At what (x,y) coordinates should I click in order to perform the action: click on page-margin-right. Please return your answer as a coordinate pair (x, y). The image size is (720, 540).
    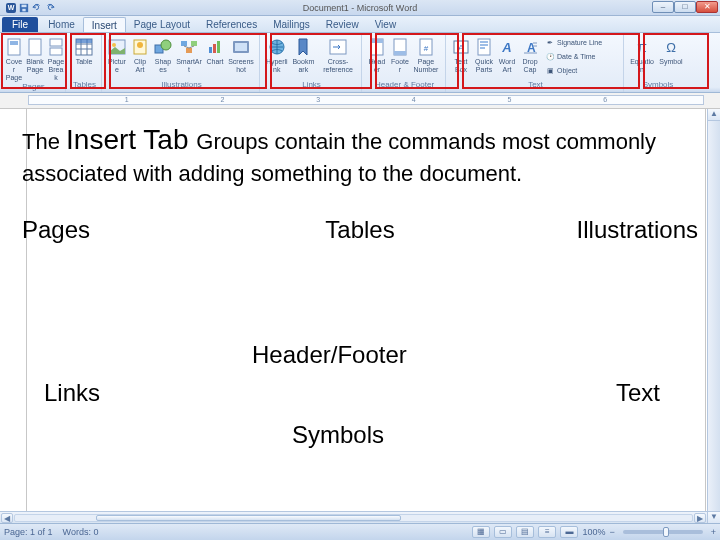
    Looking at the image, I should click on (706, 316).